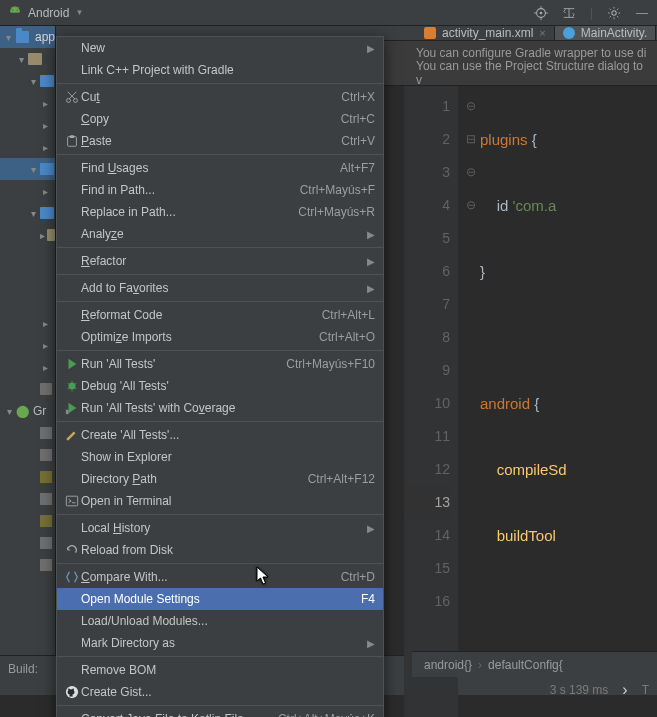  I want to click on menu-item: Refactor ▶, so click(220, 261).